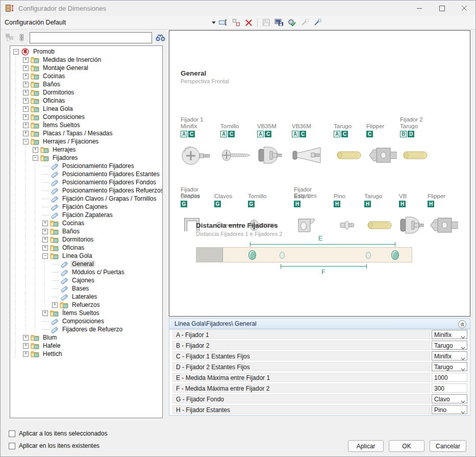 The image size is (476, 457). What do you see at coordinates (292, 22) in the screenshot?
I see `apply-config-icon` at bounding box center [292, 22].